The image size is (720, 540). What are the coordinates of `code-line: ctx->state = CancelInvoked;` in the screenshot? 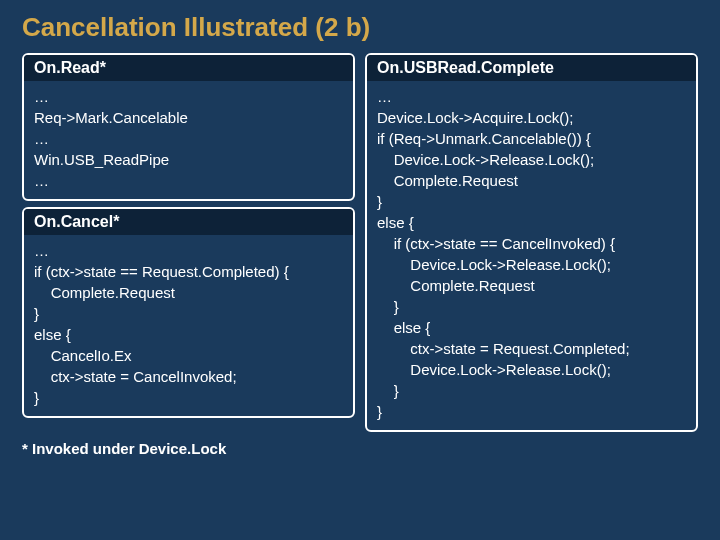 It's located at (188, 376).